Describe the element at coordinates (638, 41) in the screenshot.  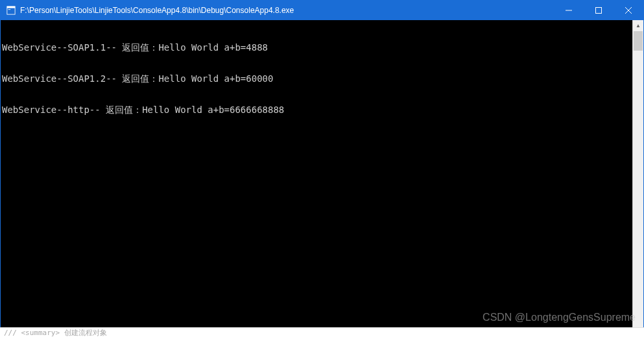
I see `scroll-thumb` at that location.